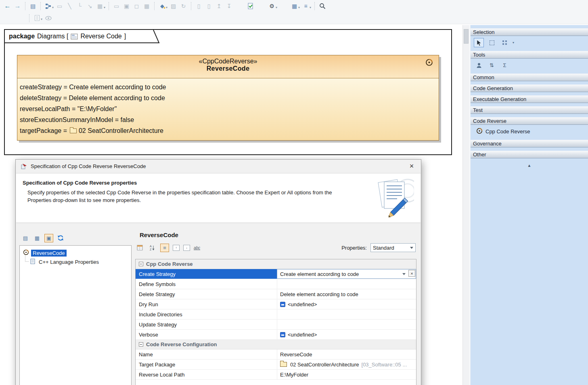 The height and width of the screenshot is (385, 588). What do you see at coordinates (229, 6) in the screenshot?
I see `export-icon: ↧` at bounding box center [229, 6].